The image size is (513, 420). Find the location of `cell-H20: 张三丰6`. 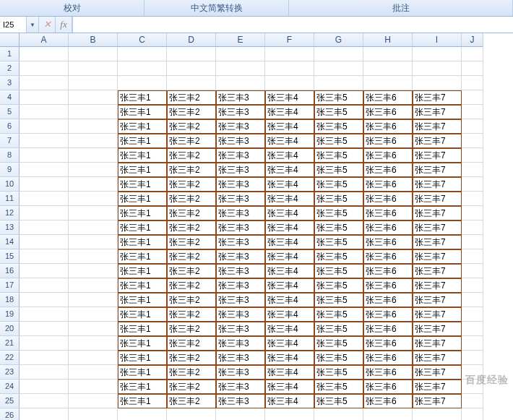

cell-H20: 张三丰6 is located at coordinates (388, 329).